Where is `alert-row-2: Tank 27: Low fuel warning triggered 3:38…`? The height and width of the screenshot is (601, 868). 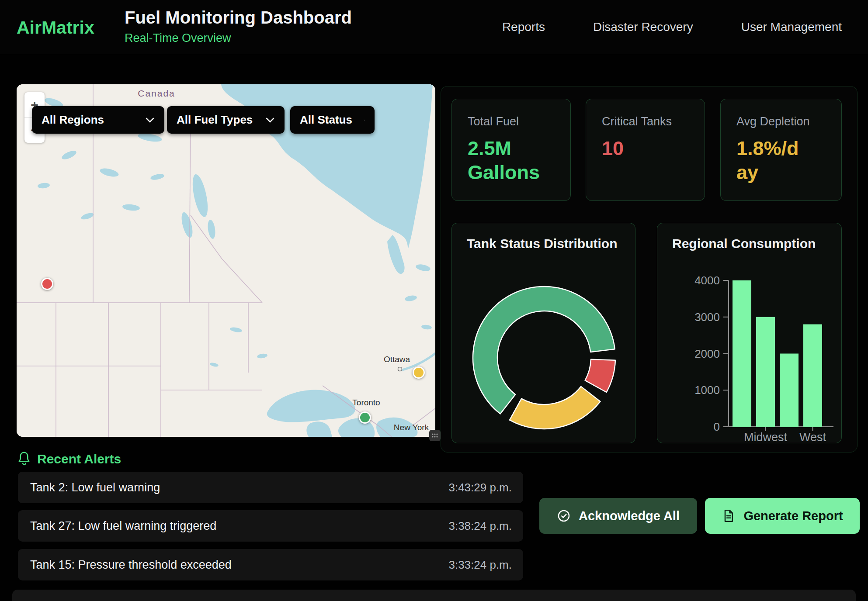
alert-row-2: Tank 27: Low fuel warning triggered 3:38… is located at coordinates (271, 526).